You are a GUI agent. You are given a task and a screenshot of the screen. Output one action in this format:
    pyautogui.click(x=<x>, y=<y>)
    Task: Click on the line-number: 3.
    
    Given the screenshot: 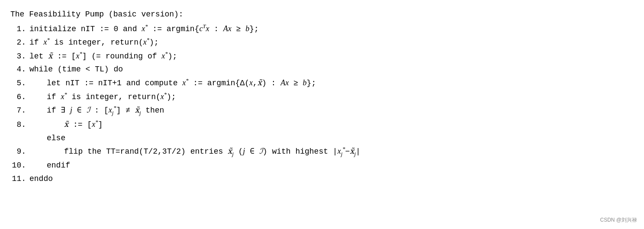 What is the action you would take?
    pyautogui.click(x=18, y=56)
    